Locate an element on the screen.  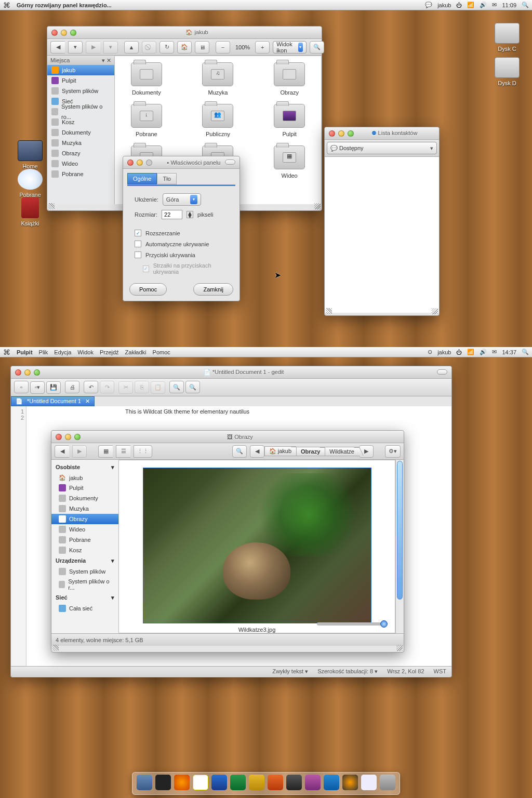
syntax-combo: Zwykły tekst ▾ is located at coordinates (290, 671).